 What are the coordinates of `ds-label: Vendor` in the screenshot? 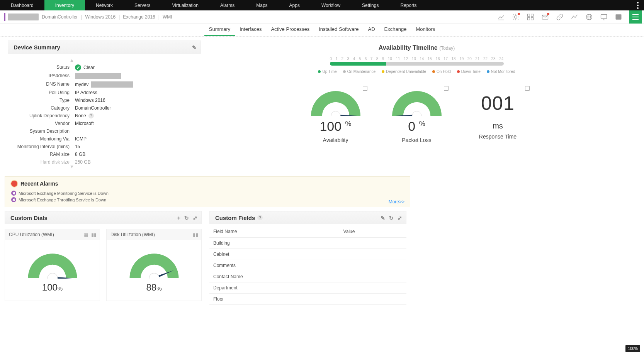 It's located at (41, 123).